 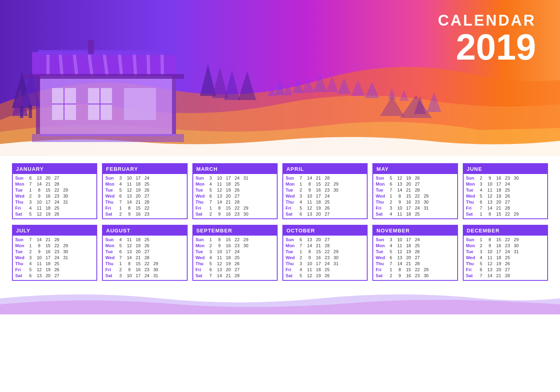 I want to click on day-number: 1, so click(x=301, y=252).